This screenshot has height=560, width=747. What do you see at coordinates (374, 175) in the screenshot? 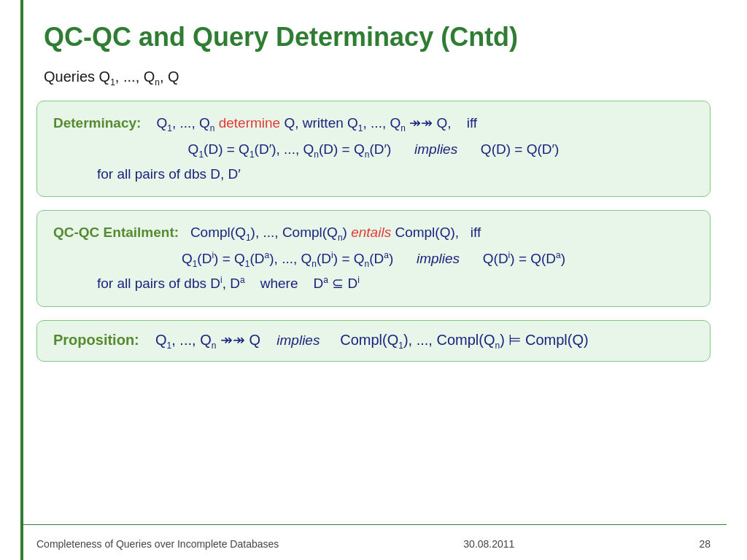
I see `determinacy-line3: for all pairs of dbs D, D′` at bounding box center [374, 175].